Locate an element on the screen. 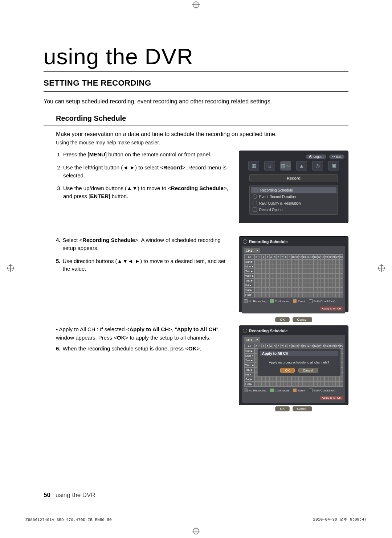 The width and height of the screenshot is (392, 538). back-icon: ↩ is located at coordinates (334, 157).